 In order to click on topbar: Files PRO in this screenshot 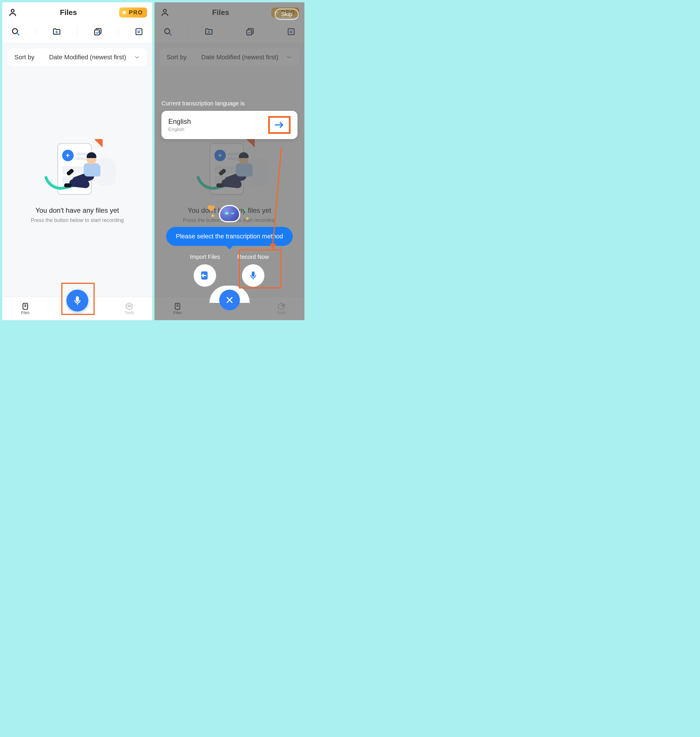, I will do `click(77, 12)`.